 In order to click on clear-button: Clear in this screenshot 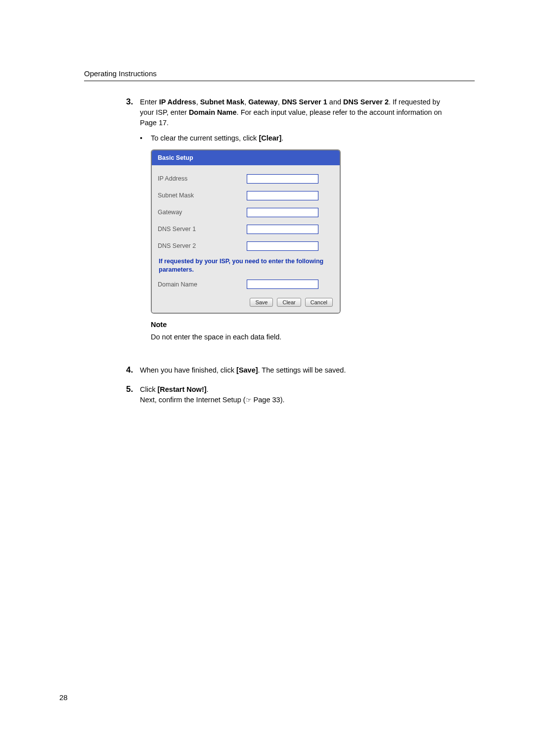, I will do `click(289, 302)`.